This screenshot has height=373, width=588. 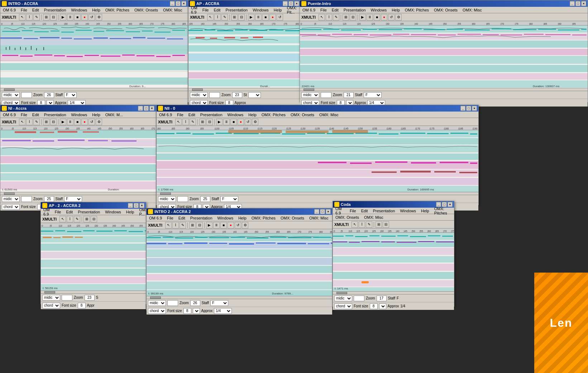 I want to click on title-bar-intro2: ♪ INTRO 2 - ACCRA 2 _ □ ×, so click(x=239, y=212).